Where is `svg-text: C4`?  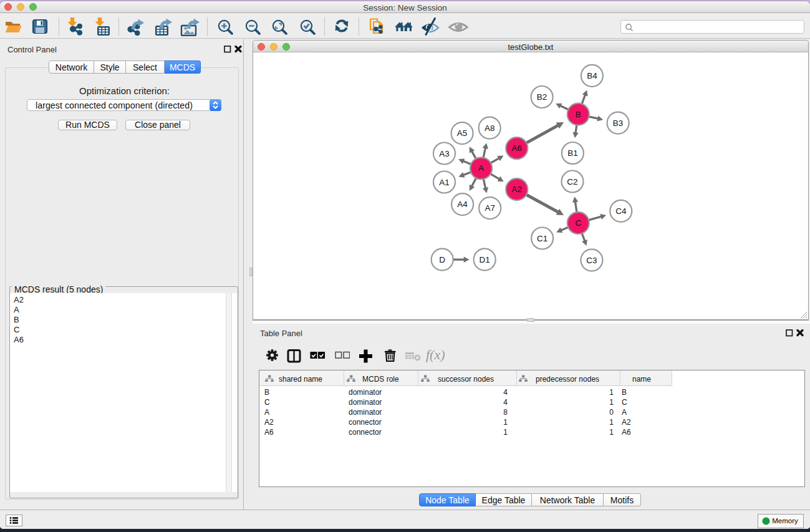
svg-text: C4 is located at coordinates (621, 211).